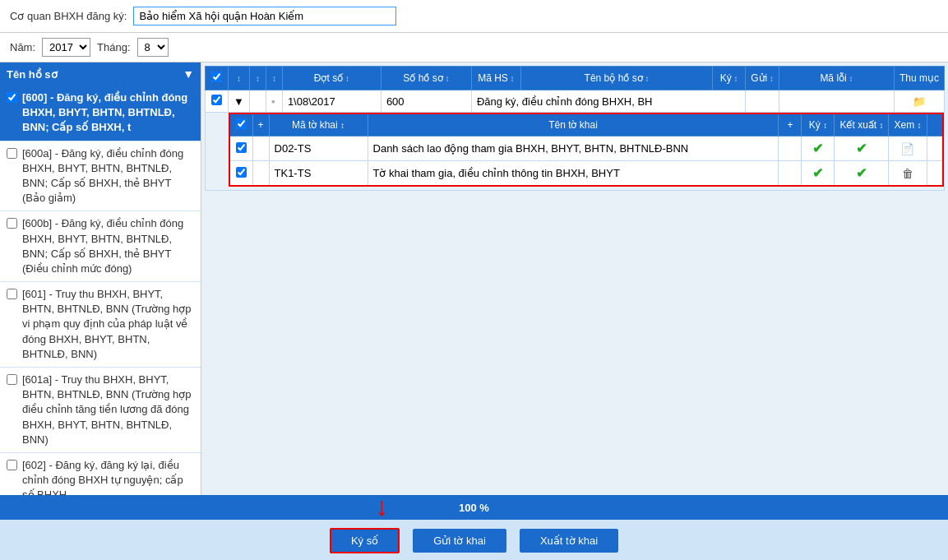 The image size is (948, 560). What do you see at coordinates (617, 79) in the screenshot?
I see `th-ten-bo-ho-so: Tên bộ hồ sơ` at bounding box center [617, 79].